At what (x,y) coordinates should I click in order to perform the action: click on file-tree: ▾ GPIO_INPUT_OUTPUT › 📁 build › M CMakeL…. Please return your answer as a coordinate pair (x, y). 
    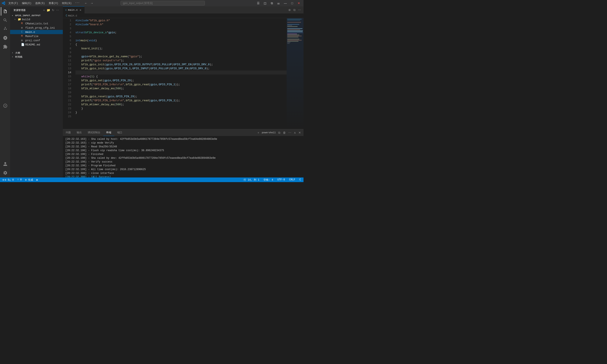
    Looking at the image, I should click on (36, 96).